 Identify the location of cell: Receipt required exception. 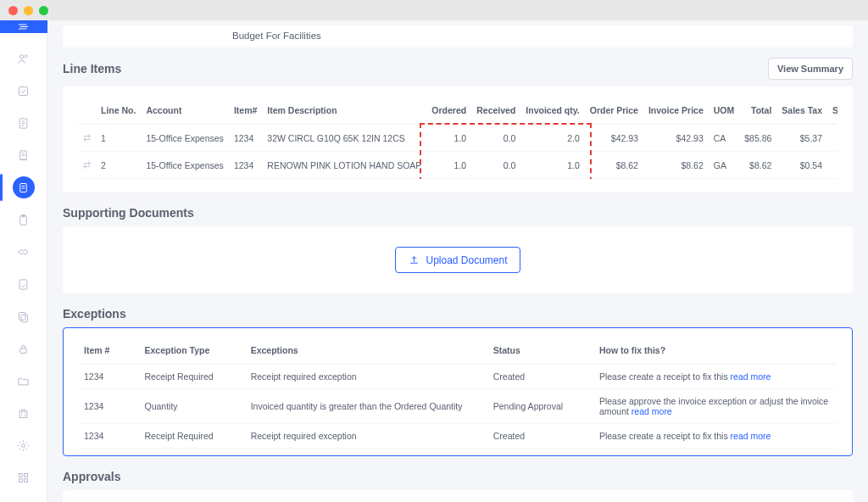
(367, 436).